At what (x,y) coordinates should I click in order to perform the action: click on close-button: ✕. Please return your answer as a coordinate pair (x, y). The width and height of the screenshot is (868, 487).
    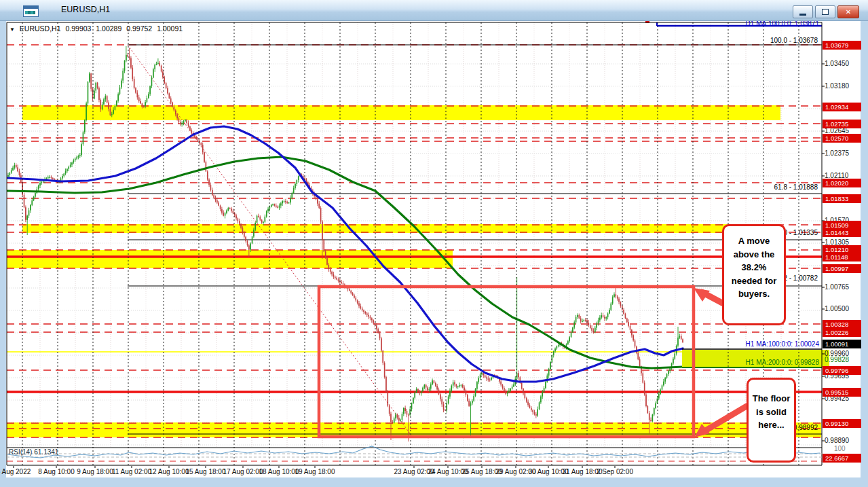
    Looking at the image, I should click on (848, 12).